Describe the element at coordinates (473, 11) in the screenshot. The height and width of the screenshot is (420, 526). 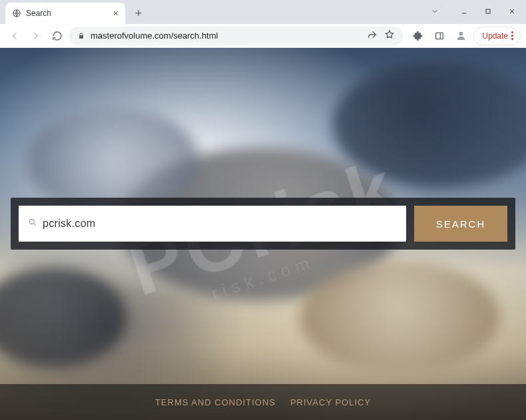
I see `window-controls` at that location.